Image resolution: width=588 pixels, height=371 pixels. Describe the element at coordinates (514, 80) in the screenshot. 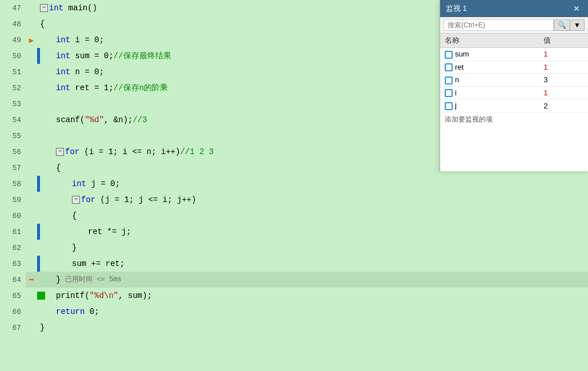

I see `watch-row: n3` at that location.